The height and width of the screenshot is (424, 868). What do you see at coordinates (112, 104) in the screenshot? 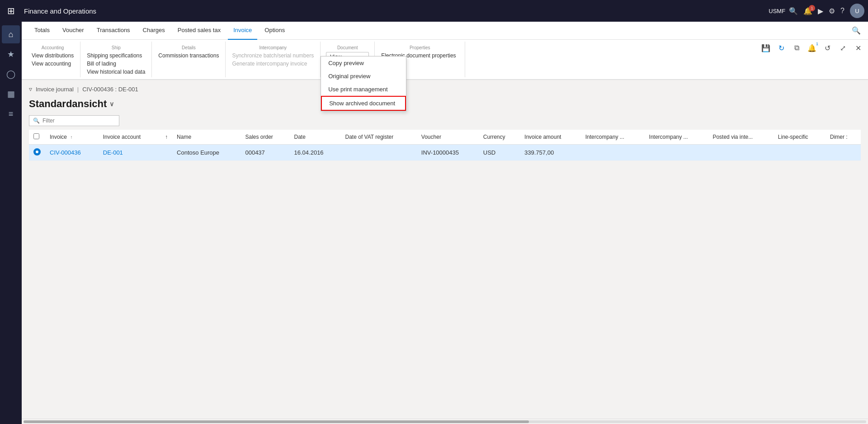
I see `title-dropdown-icon: ∨` at bounding box center [112, 104].